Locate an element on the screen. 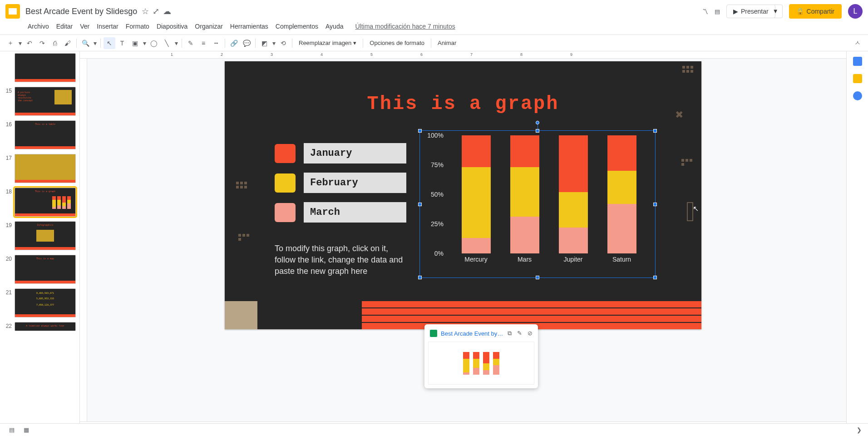  filmstrip-view-icon: ▤ is located at coordinates (12, 430).